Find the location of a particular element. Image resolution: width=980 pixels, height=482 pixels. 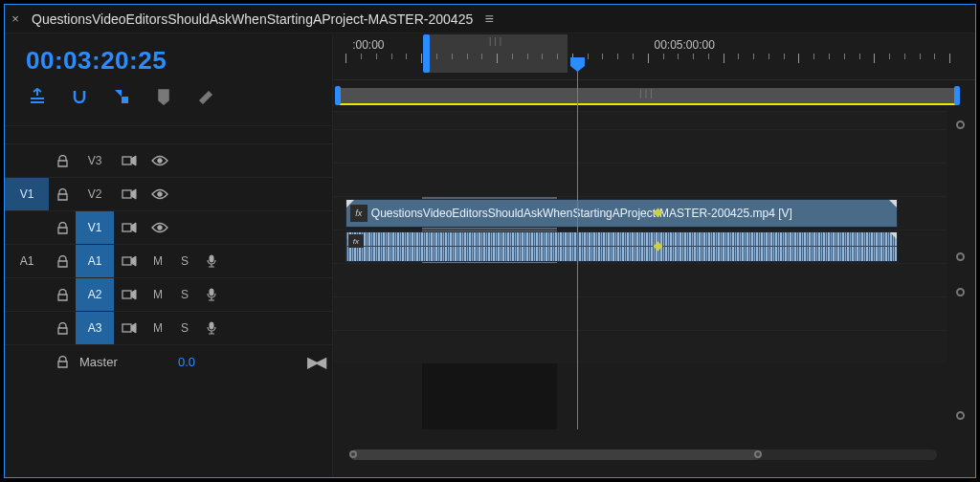

insert-overwrite-icon is located at coordinates (37, 97).